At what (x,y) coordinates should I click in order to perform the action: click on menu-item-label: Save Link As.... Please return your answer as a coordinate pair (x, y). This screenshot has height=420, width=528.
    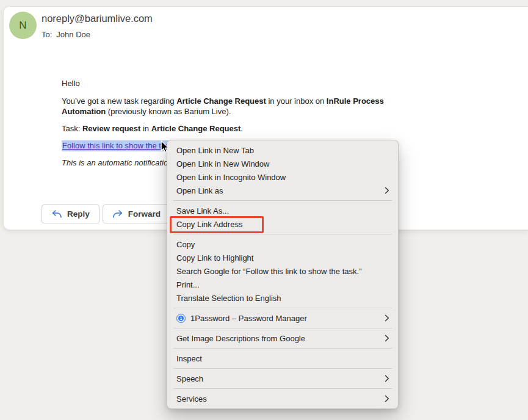
    Looking at the image, I should click on (203, 211).